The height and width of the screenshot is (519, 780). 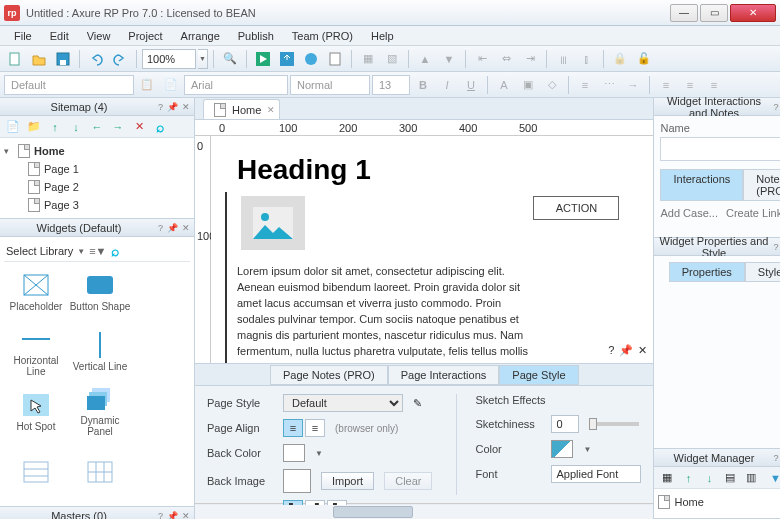 I want to click on tab-page-interactions: Page Interactions, so click(x=444, y=375).